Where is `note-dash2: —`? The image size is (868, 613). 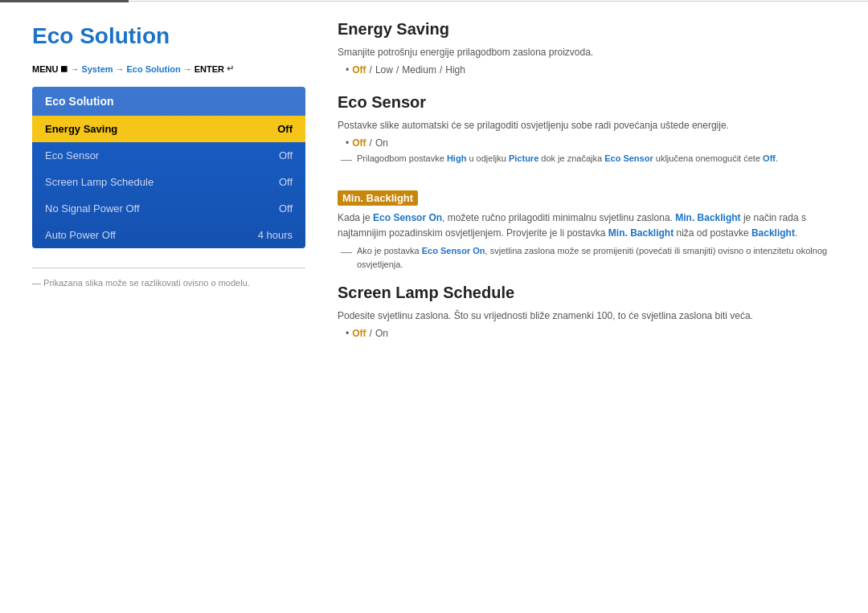 note-dash2: — is located at coordinates (346, 252).